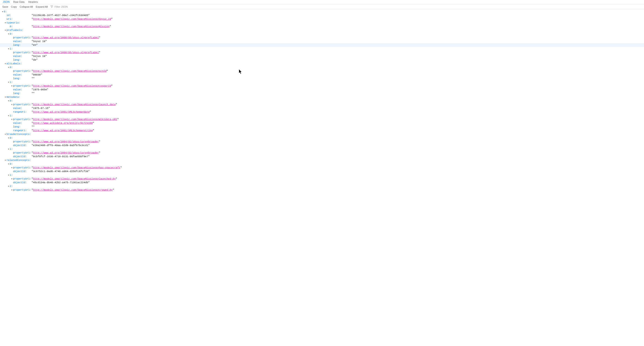 The height and width of the screenshot is (346, 644). What do you see at coordinates (63, 131) in the screenshot?
I see `json-value-link: "http://www.w3.org/2001/XMLSchema#string…` at bounding box center [63, 131].